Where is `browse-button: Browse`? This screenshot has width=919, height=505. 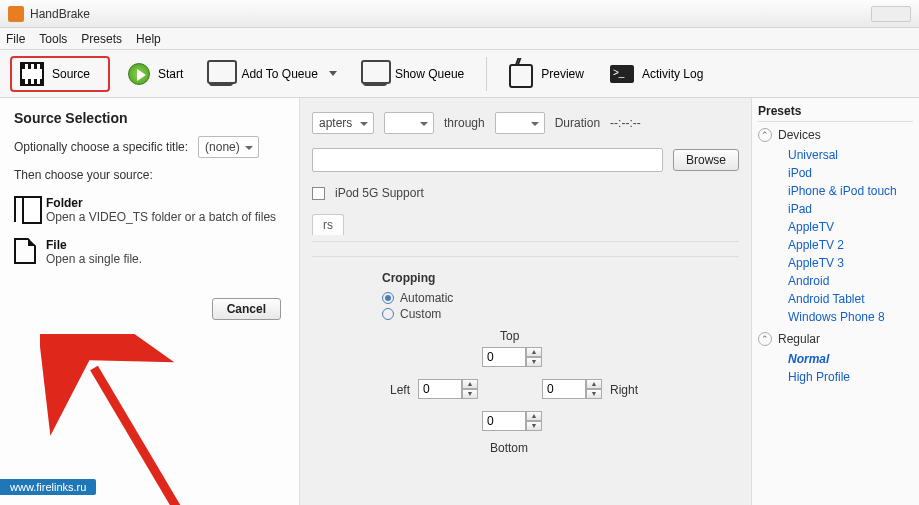
browse-button: Browse is located at coordinates (706, 160).